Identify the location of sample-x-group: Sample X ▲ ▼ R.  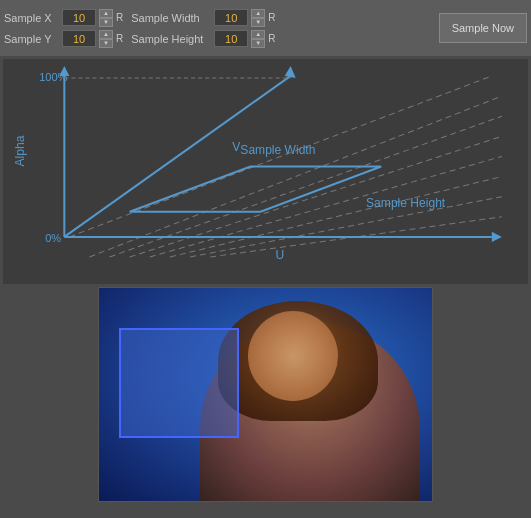
(64, 18).